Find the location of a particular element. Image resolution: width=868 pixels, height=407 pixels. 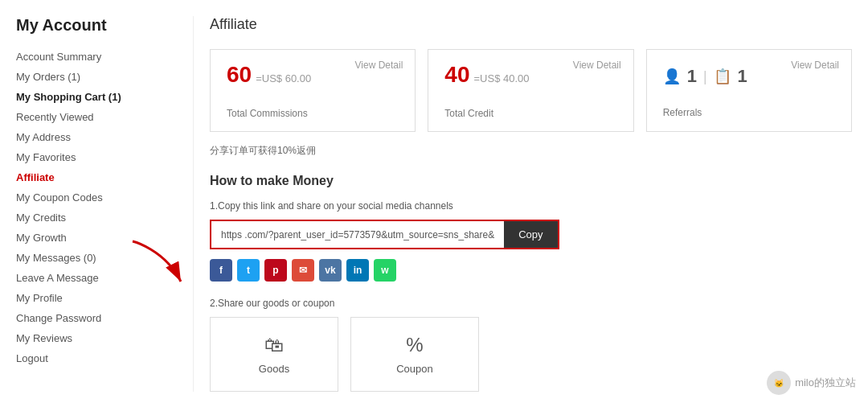

share-label-goods: Goods is located at coordinates (274, 368).